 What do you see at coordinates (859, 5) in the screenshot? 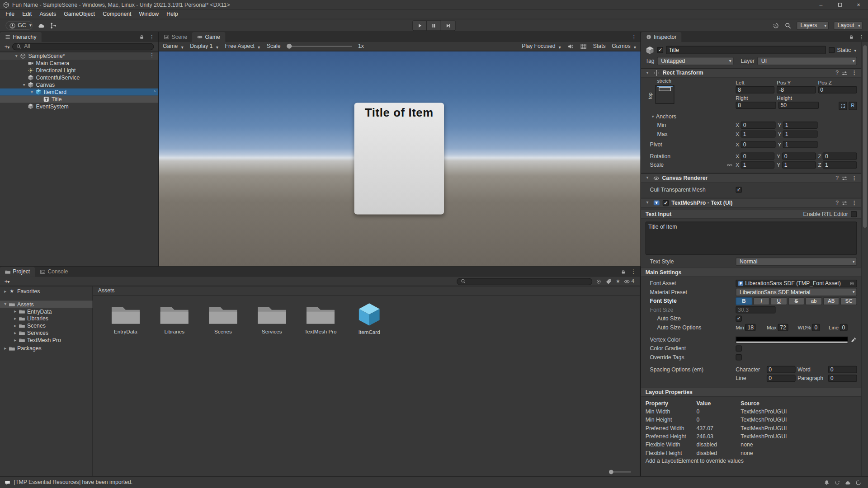
I see `close-button: ×` at bounding box center [859, 5].